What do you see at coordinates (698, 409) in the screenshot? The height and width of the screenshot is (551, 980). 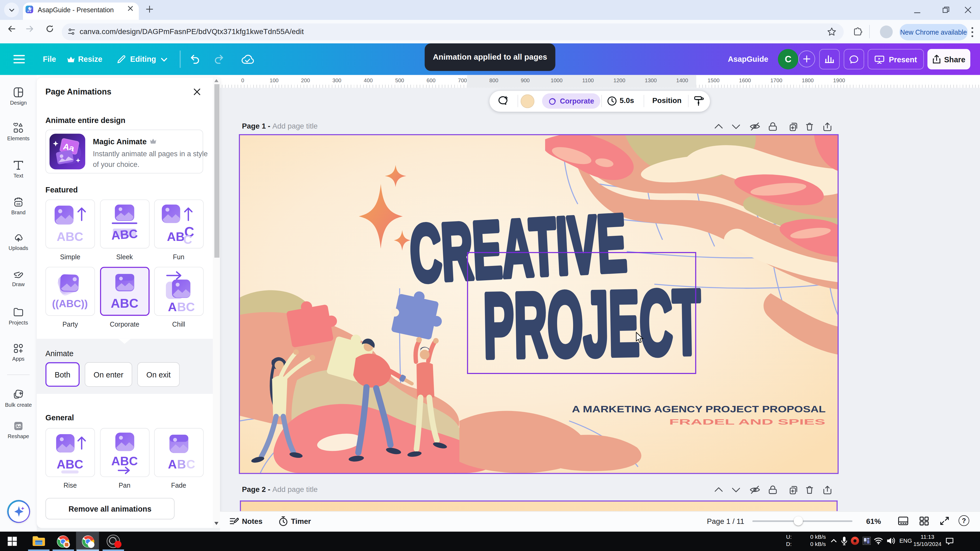 I see `svg-text:A MARKETING AGENCY PROJECT PRO: A MARKETING AGENCY PROJECT PROPOSAL` at bounding box center [698, 409].